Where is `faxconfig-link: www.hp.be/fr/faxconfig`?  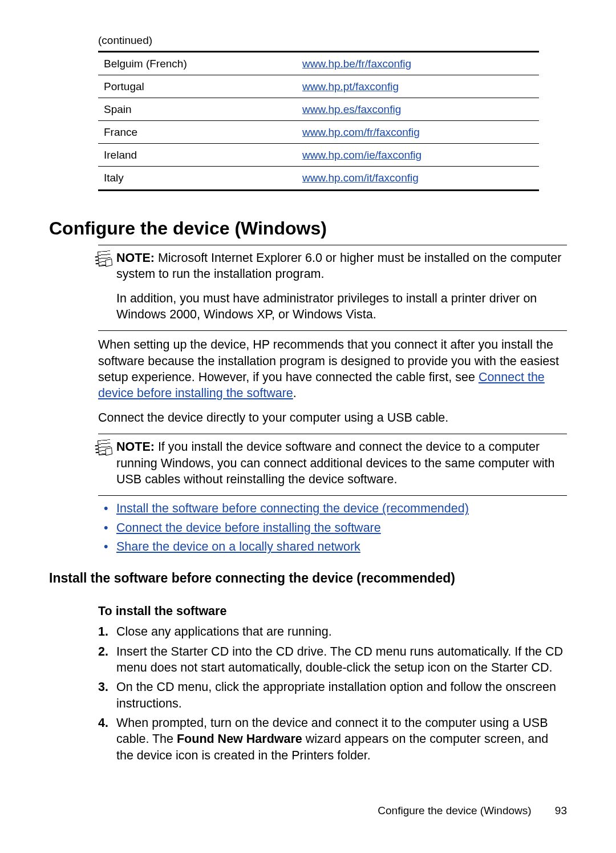
faxconfig-link: www.hp.be/fr/faxconfig is located at coordinates (357, 64).